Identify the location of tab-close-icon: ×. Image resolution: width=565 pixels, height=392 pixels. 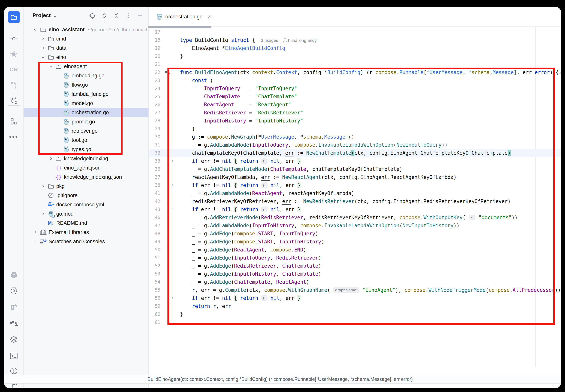
(209, 17).